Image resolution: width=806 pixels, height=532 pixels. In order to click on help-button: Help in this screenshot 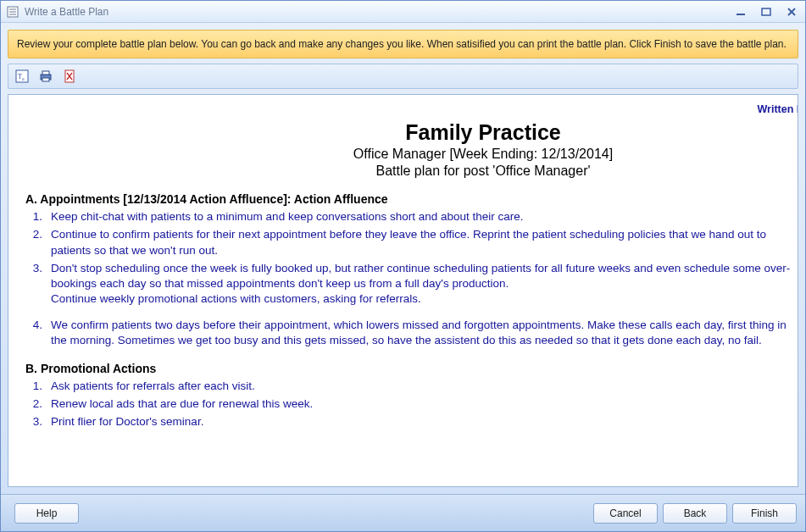, I will do `click(47, 513)`.